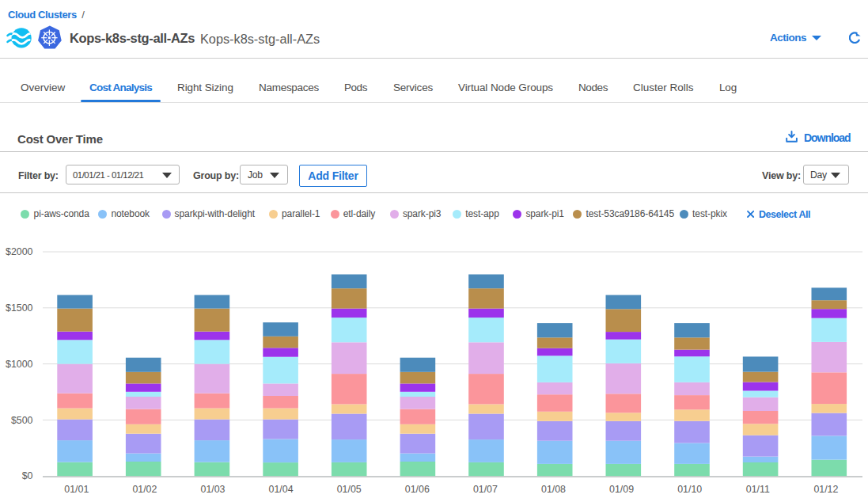 This screenshot has height=502, width=868. I want to click on svg-text: 01/08, so click(554, 489).